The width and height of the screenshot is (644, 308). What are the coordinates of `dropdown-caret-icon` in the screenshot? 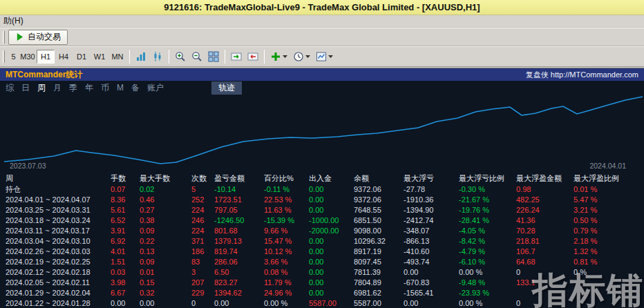 It's located at (330, 57).